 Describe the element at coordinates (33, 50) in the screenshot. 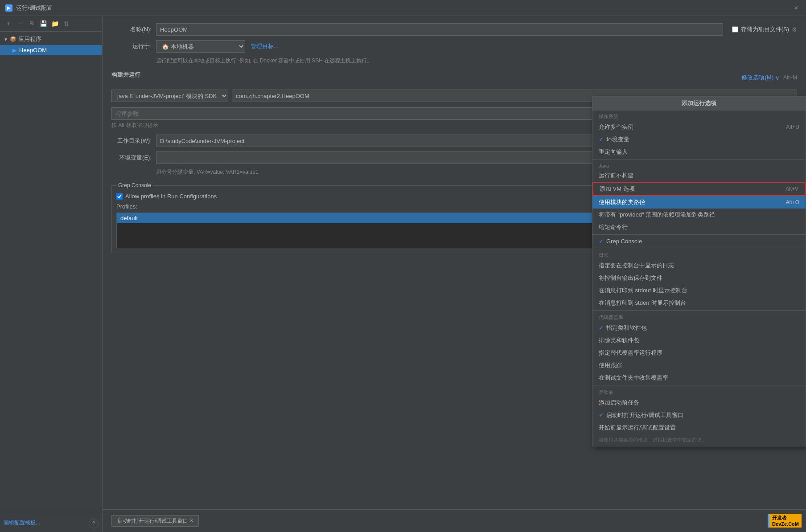

I see `tree-item-label: HeepOOM` at that location.